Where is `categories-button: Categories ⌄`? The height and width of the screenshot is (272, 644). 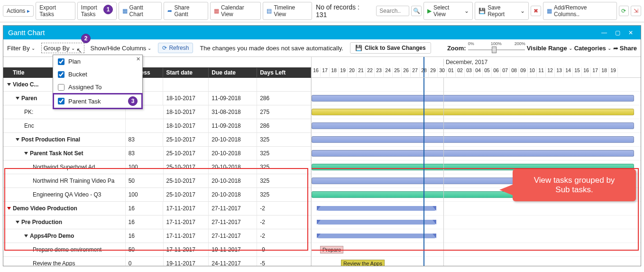
categories-button: Categories ⌄ is located at coordinates (593, 48).